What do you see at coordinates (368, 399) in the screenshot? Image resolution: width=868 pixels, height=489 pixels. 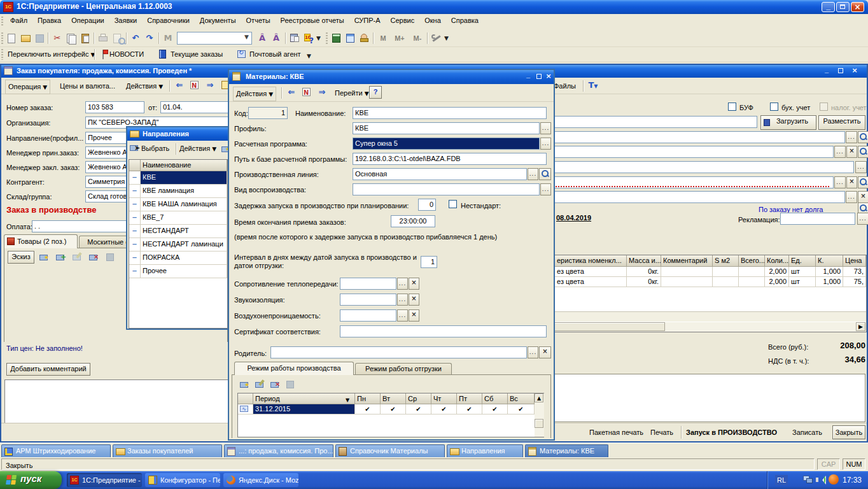 I see `schedule-mon-col: Пн` at bounding box center [368, 399].